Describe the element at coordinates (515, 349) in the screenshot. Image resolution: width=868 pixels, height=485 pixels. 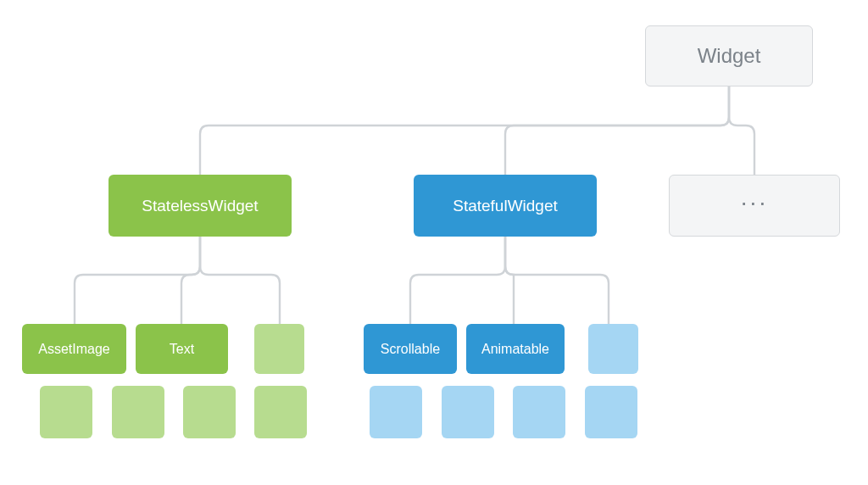
I see `node-animatable-label: Animatable` at that location.